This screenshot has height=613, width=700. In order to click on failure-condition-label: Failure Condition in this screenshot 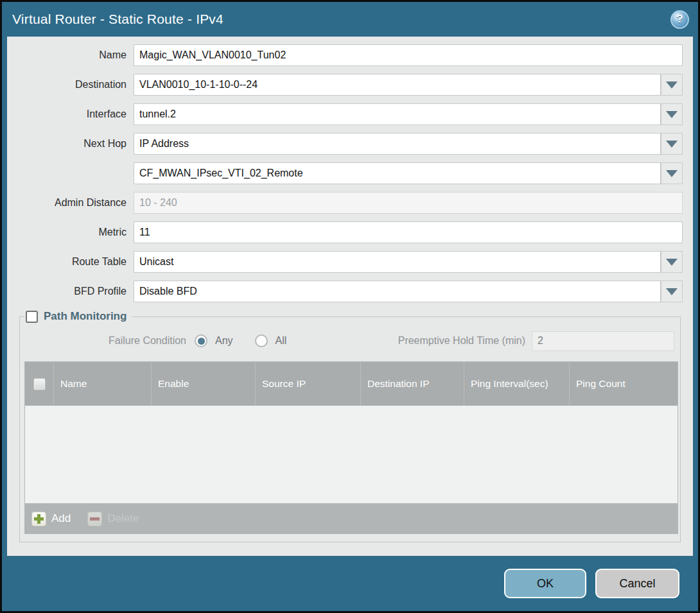, I will do `click(109, 341)`.